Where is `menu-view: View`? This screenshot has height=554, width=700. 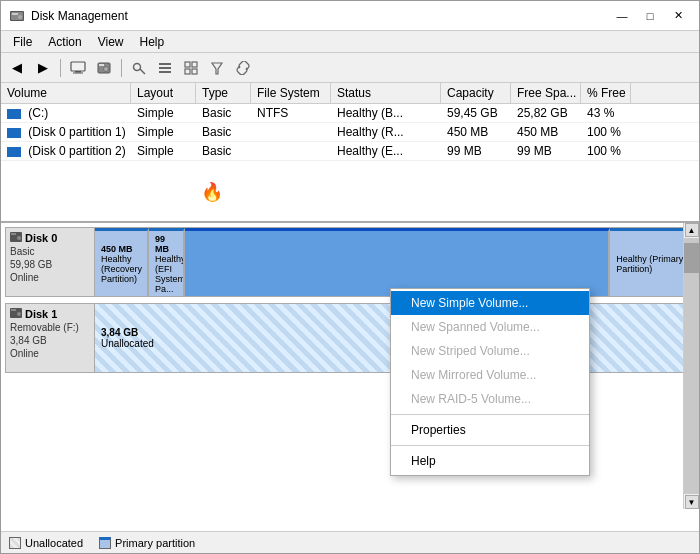 menu-view: View is located at coordinates (111, 42).